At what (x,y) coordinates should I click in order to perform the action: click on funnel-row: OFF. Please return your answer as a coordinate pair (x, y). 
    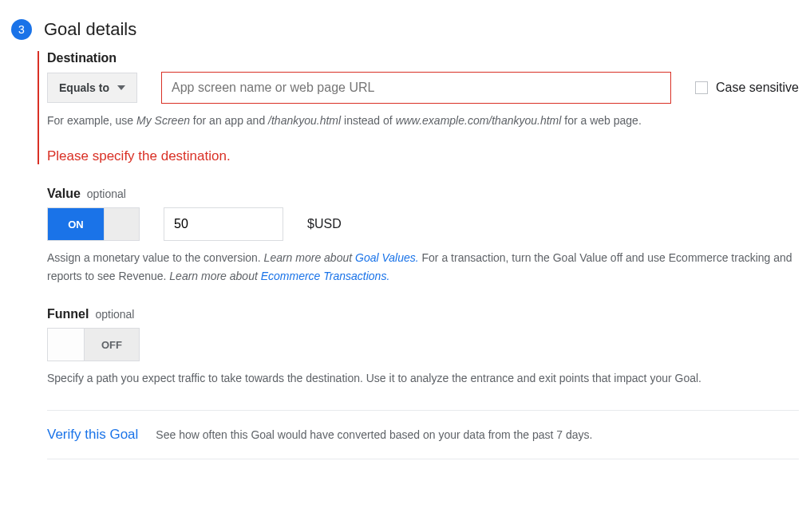
    Looking at the image, I should click on (423, 345).